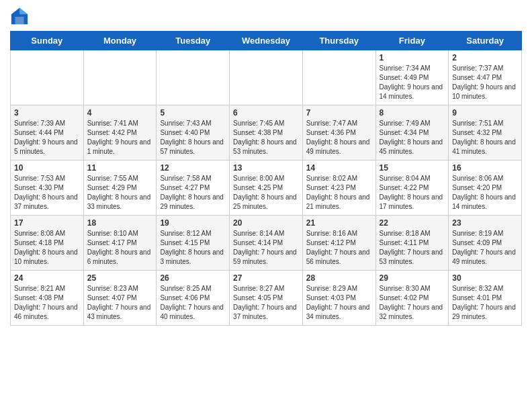 This screenshot has height=411, width=532. What do you see at coordinates (339, 138) in the screenshot?
I see `day-info: Sunrise: 7:47 AM Sunset: 4:36 PM Dayligh…` at bounding box center [339, 138].